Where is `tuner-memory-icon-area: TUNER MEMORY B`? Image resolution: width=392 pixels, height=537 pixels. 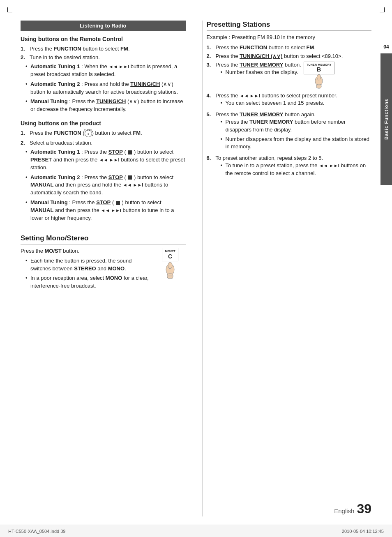 tuner-memory-icon-area: TUNER MEMORY B is located at coordinates (319, 76).